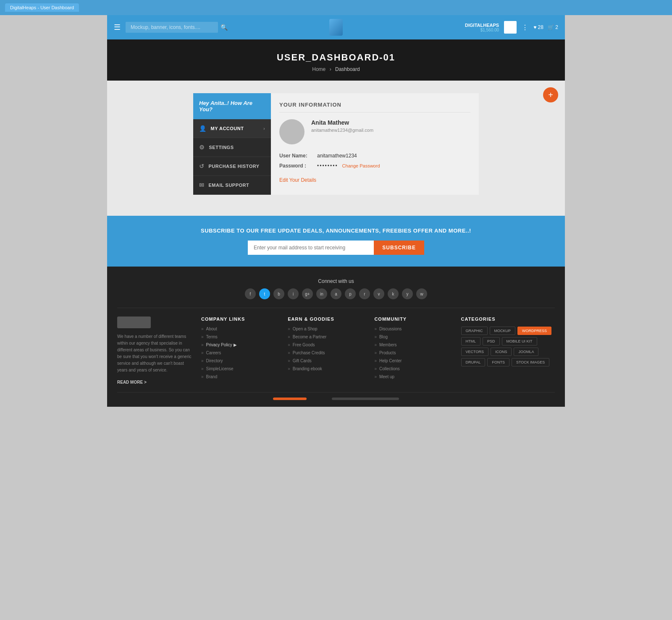 This screenshot has height=620, width=672. What do you see at coordinates (240, 361) in the screenshot?
I see `company-link-directory: Directory` at bounding box center [240, 361].